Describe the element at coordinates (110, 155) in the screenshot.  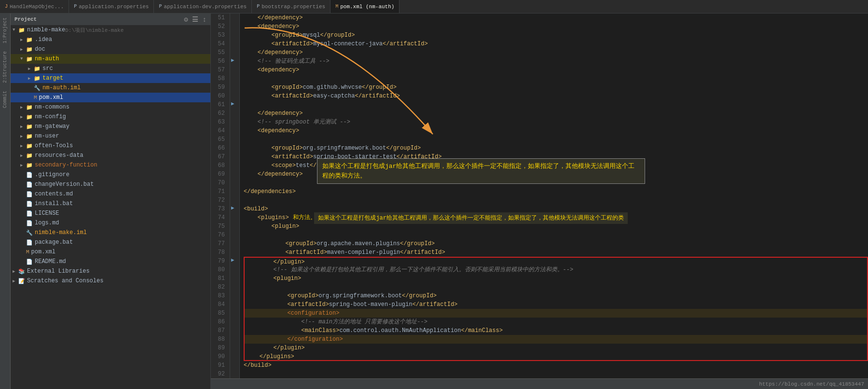
I see `tree-item-resources-data: ▶ 📁 resources-data` at that location.